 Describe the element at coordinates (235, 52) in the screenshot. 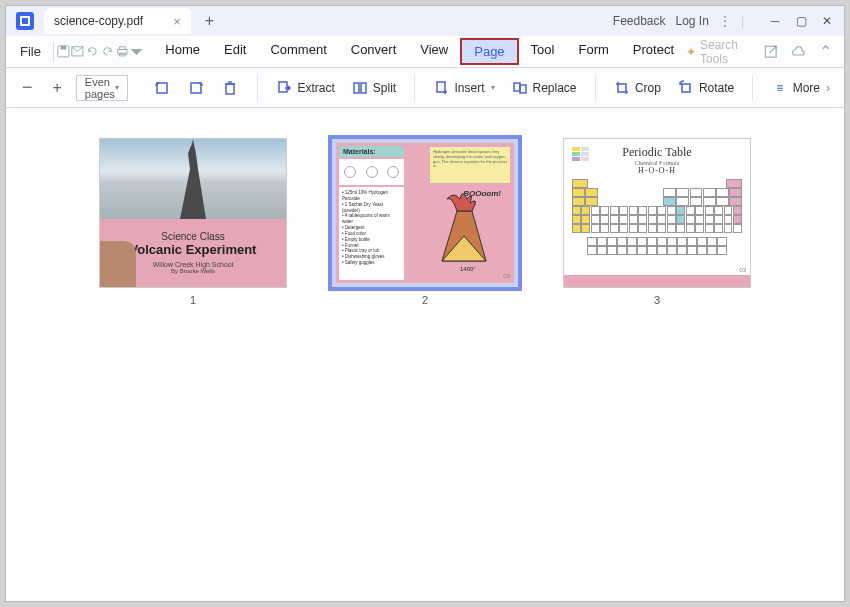

I see `menu-edit: Edit` at that location.